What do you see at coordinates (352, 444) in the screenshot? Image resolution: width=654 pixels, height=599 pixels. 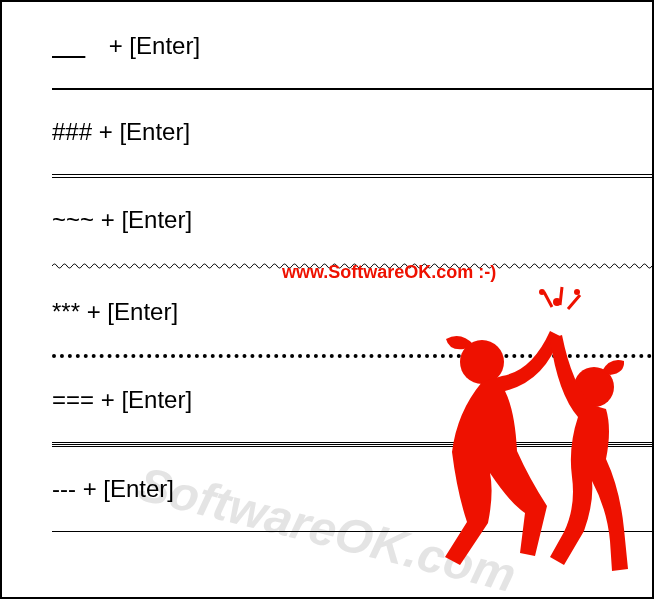 I see `divider-triple-line` at bounding box center [352, 444].